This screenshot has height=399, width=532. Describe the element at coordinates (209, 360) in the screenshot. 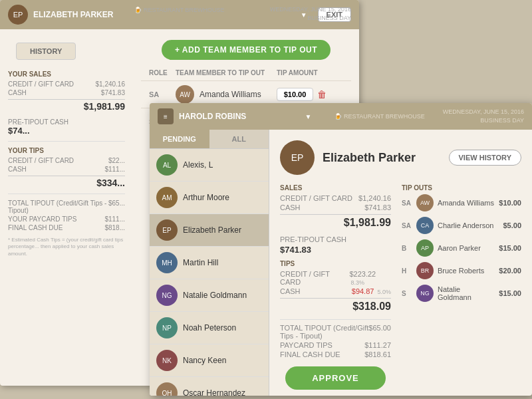

I see `list-item-nancy: NK Nancy Keen` at that location.